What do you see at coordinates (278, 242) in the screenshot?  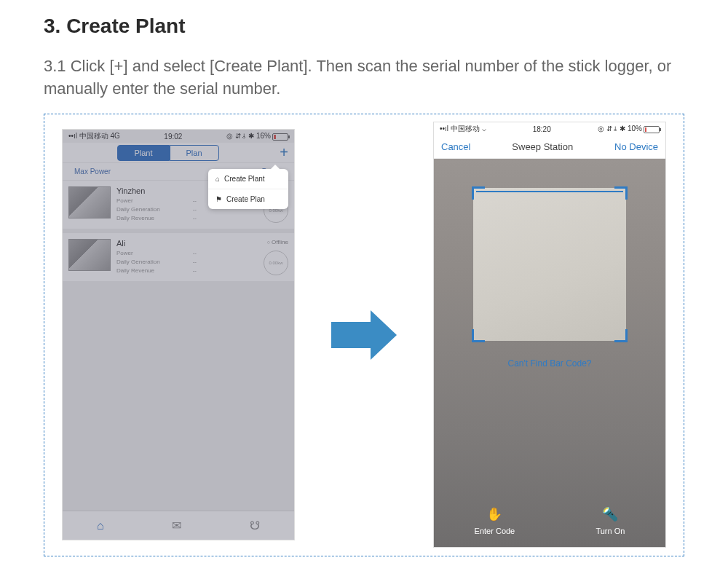 I see `status-offline: Offline` at bounding box center [278, 242].